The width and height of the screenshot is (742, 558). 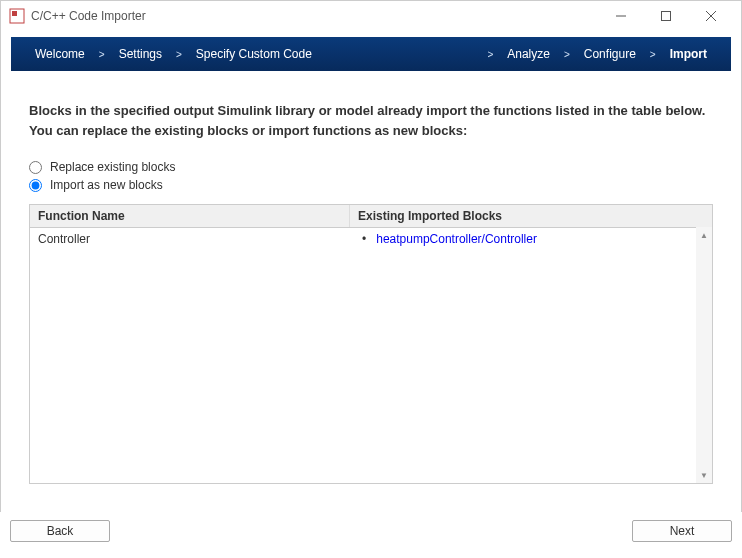 I want to click on back-button: Back, so click(x=60, y=531).